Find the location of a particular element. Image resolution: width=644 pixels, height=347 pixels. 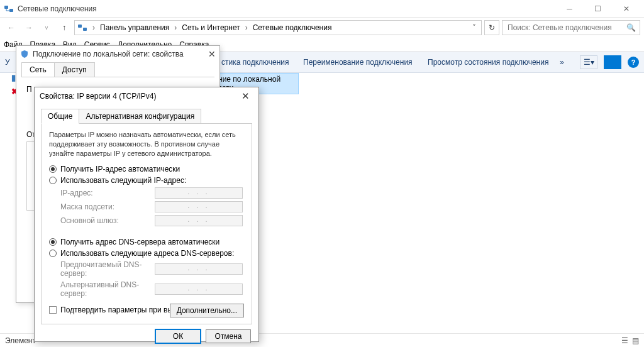

dialog-titlebar: Свойства: IP версии 4 (TCP/IPv4) ✕ is located at coordinates (147, 96).